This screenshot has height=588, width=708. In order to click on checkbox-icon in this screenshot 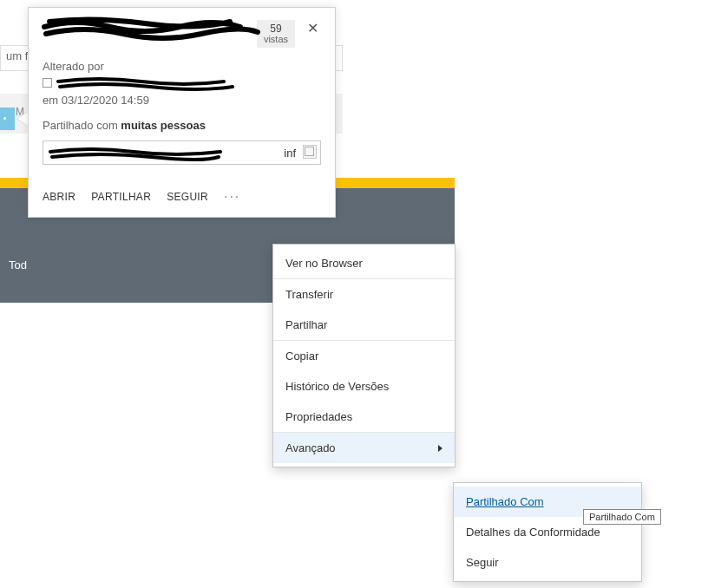, I will do `click(47, 83)`.